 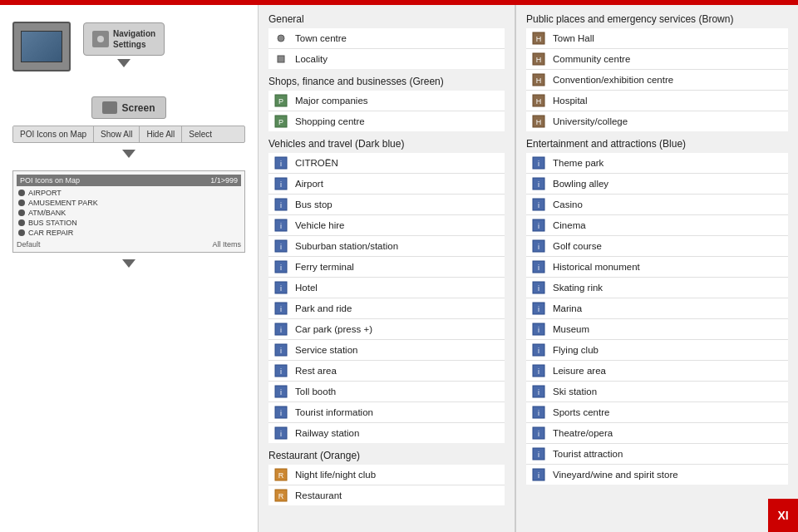 What do you see at coordinates (657, 288) in the screenshot?
I see `right-poi-item-1-6: iSkating rink` at bounding box center [657, 288].